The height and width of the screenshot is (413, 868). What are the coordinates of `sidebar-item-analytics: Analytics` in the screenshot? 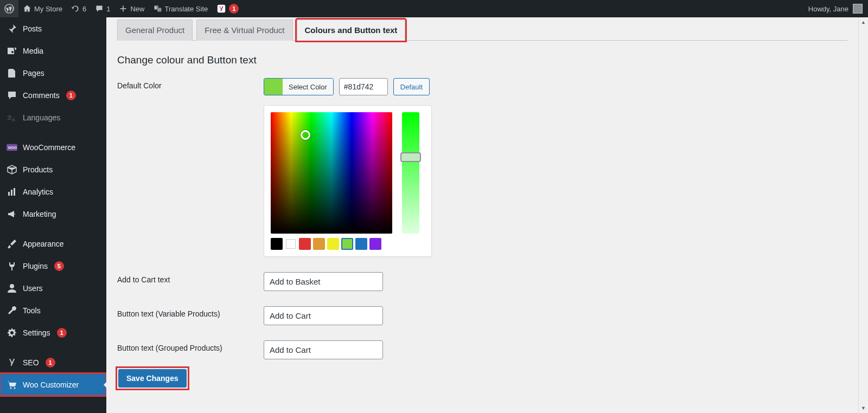 It's located at (53, 192).